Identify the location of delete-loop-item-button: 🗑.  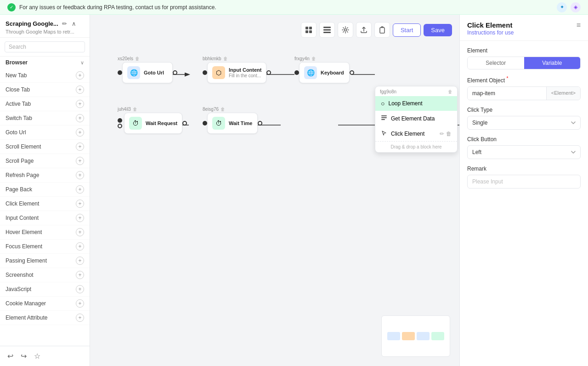
(449, 134).